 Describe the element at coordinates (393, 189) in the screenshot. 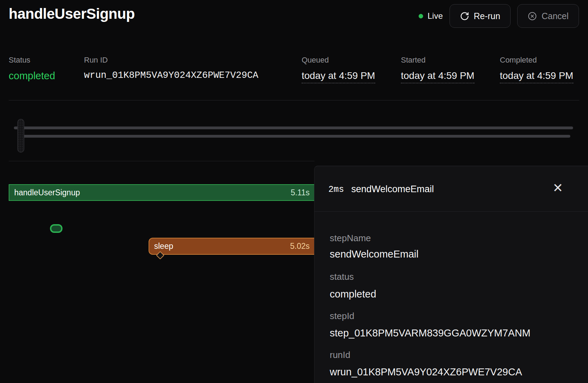

I see `step-title: sendWelcomeEmail` at that location.